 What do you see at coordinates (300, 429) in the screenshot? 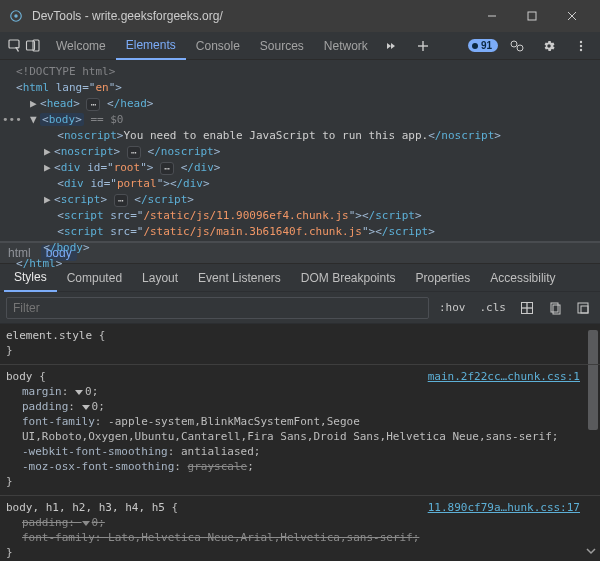
I see `css-declaration: font-family: -apple-system,BlinkMacSyste…` at bounding box center [300, 429].